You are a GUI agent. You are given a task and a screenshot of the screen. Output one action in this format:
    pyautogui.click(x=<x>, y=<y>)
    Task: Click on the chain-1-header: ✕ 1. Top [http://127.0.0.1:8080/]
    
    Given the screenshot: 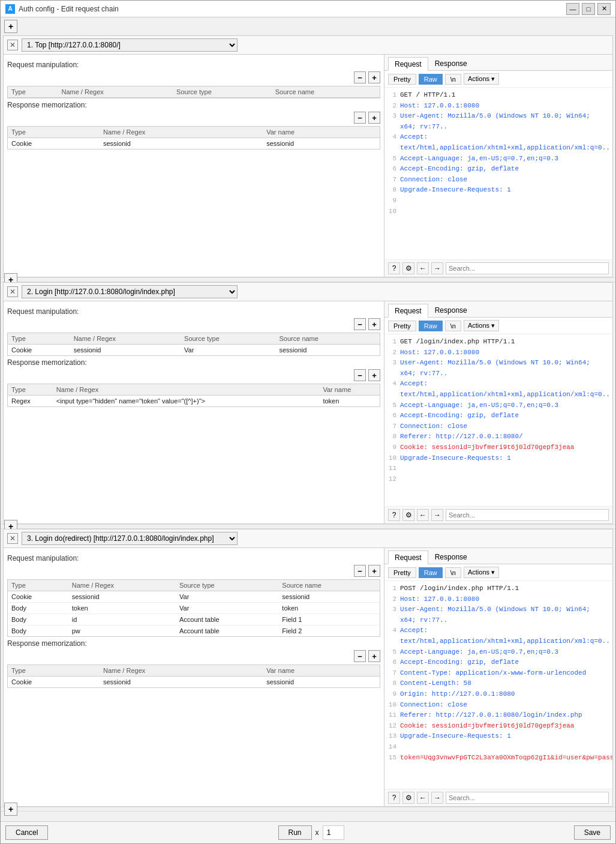 What is the action you would take?
    pyautogui.click(x=308, y=46)
    